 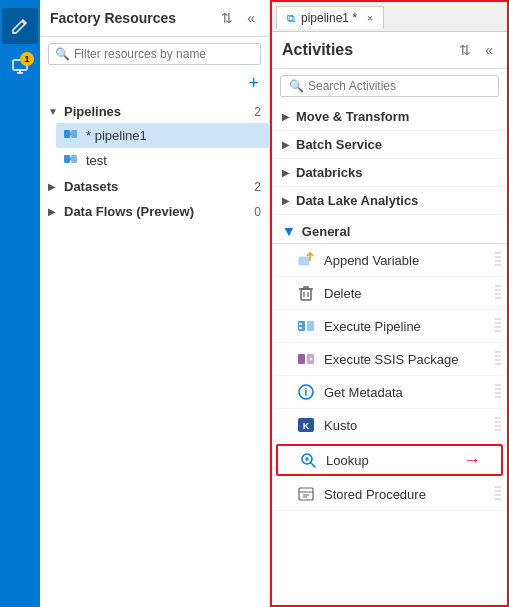 What do you see at coordinates (329, 172) in the screenshot?
I see `databricks-label: Databricks` at bounding box center [329, 172].